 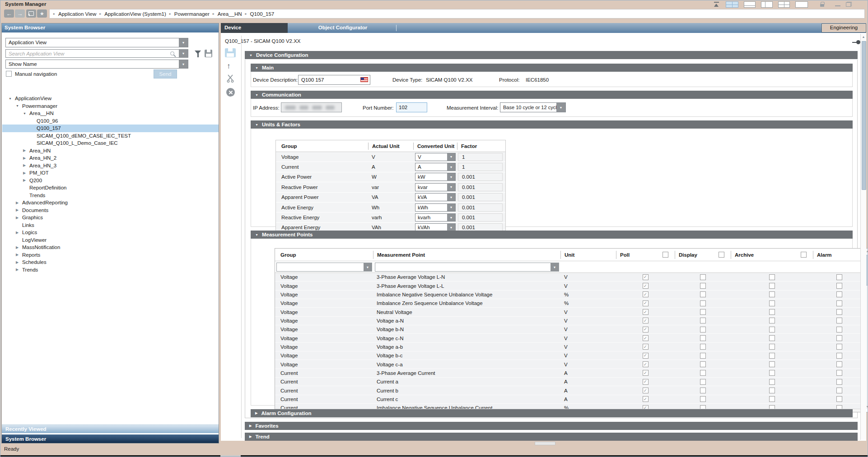 I want to click on recently-viewed-bar: Recently Viewed, so click(x=110, y=429).